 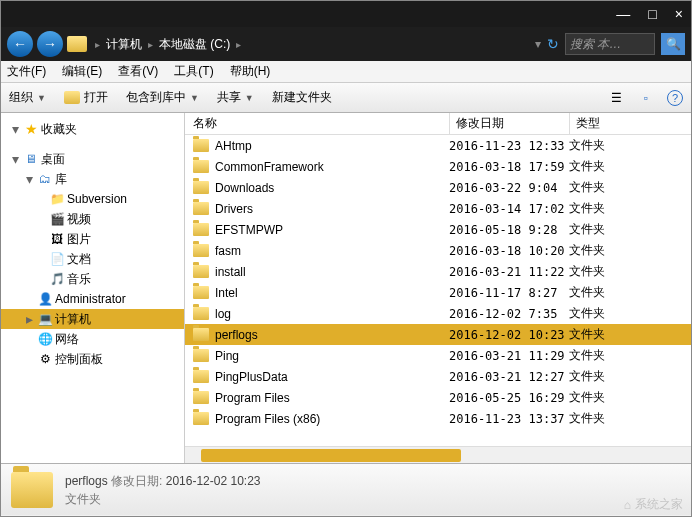 I want to click on file-row: install2016-03-21 11:22文件夹, so click(x=438, y=272).